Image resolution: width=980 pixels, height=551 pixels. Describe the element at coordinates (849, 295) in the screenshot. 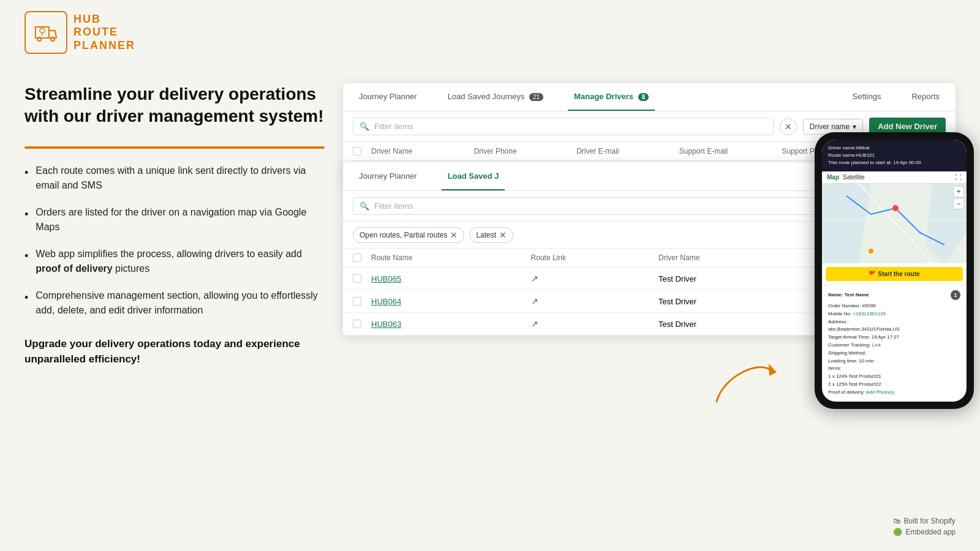

I see `delivery-name: Name: Test Name` at that location.